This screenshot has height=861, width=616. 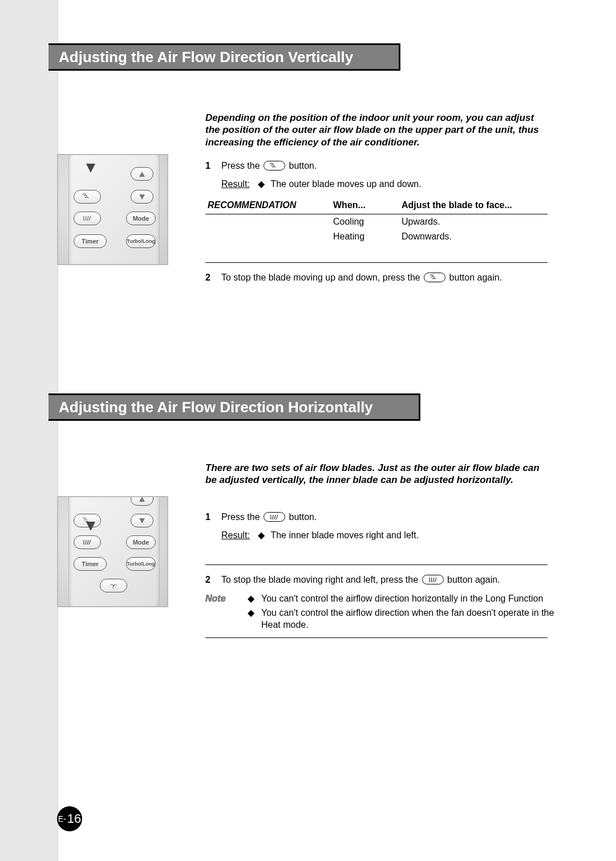 What do you see at coordinates (234, 407) in the screenshot?
I see `section-title-horizontal: Adjusting the Air Flow Direction Horizon…` at bounding box center [234, 407].